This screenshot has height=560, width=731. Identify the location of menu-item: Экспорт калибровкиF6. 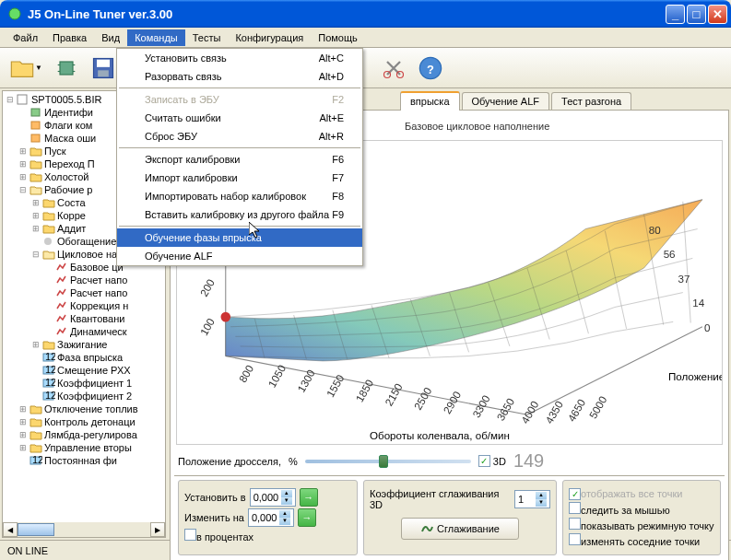
(240, 159).